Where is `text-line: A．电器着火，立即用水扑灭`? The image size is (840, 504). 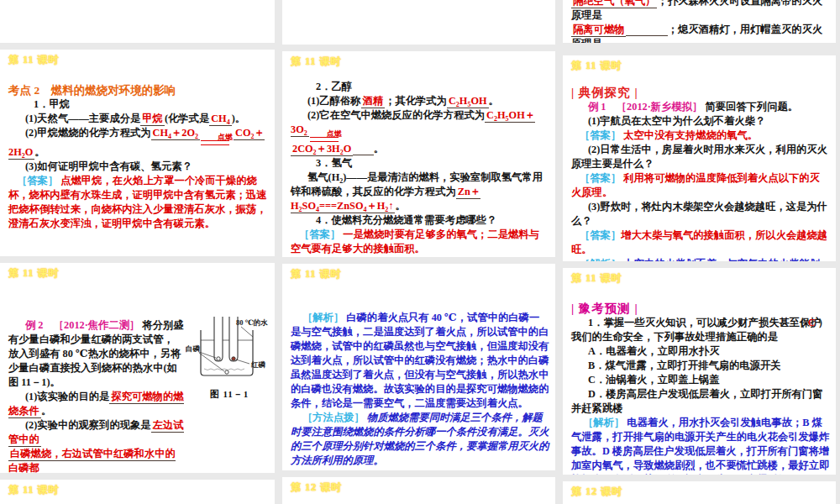 text-line: A．电器着火，立即用水扑灭 is located at coordinates (701, 351).